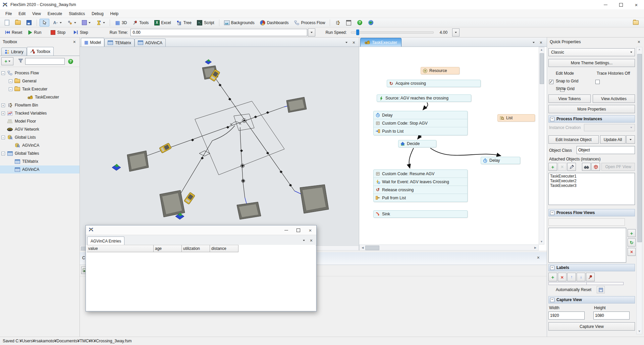 The image size is (644, 345). I want to click on menu-file: File, so click(9, 14).